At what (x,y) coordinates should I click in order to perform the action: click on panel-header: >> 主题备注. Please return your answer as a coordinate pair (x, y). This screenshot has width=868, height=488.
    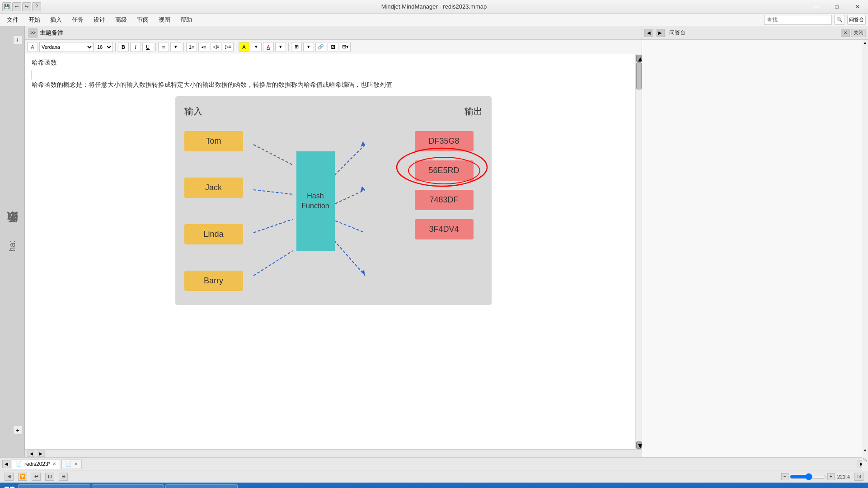
    Looking at the image, I should click on (333, 33).